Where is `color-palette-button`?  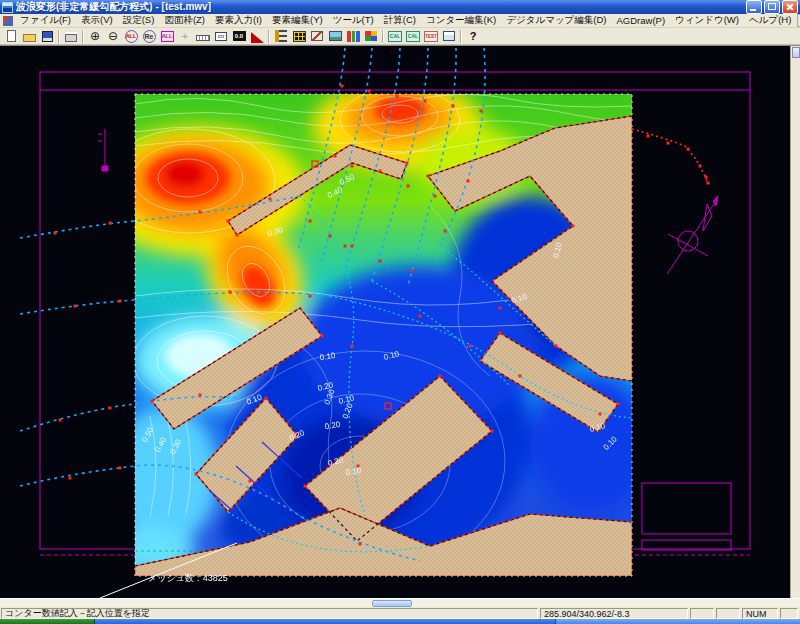
color-palette-button is located at coordinates (371, 36).